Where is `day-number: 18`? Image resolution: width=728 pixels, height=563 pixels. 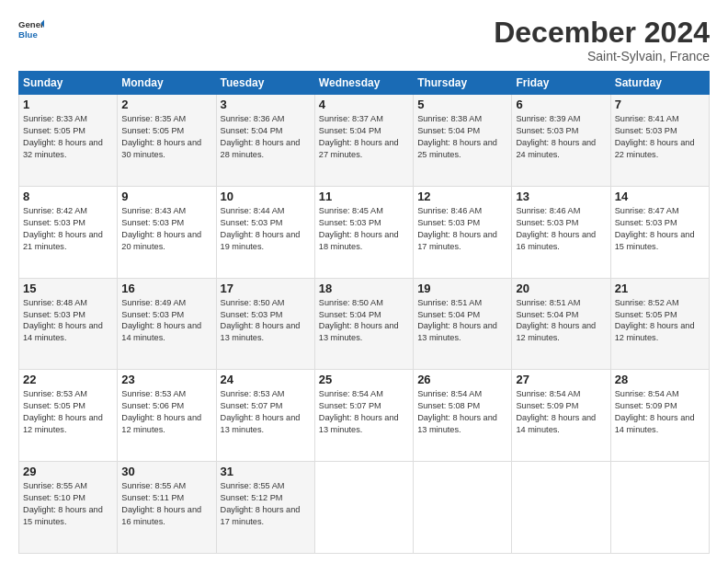 day-number: 18 is located at coordinates (364, 289).